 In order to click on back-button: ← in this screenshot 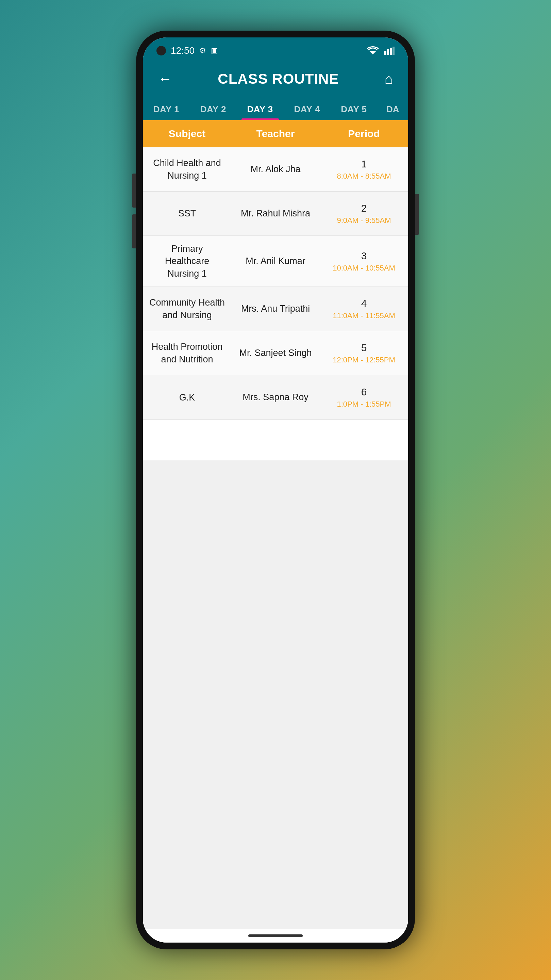, I will do `click(165, 79)`.